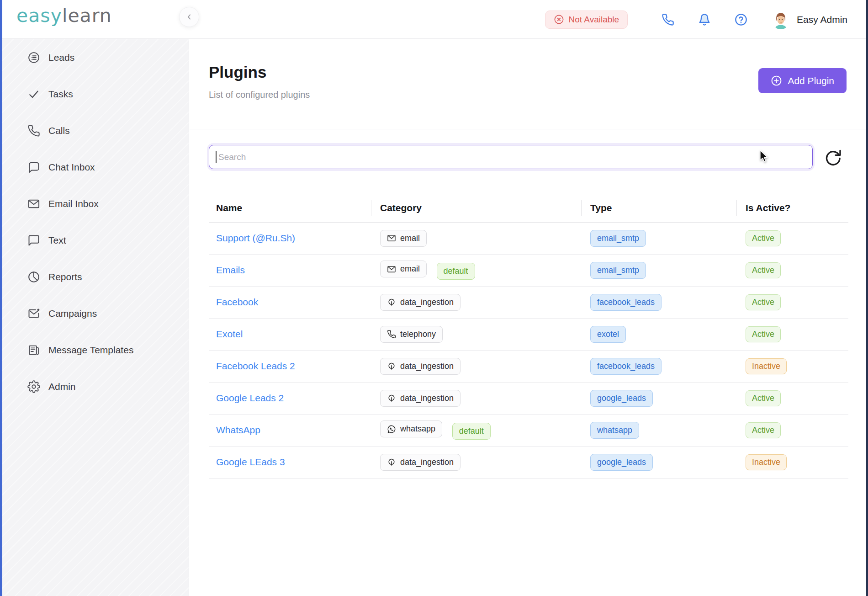 Image resolution: width=868 pixels, height=596 pixels. I want to click on refresh-button, so click(832, 157).